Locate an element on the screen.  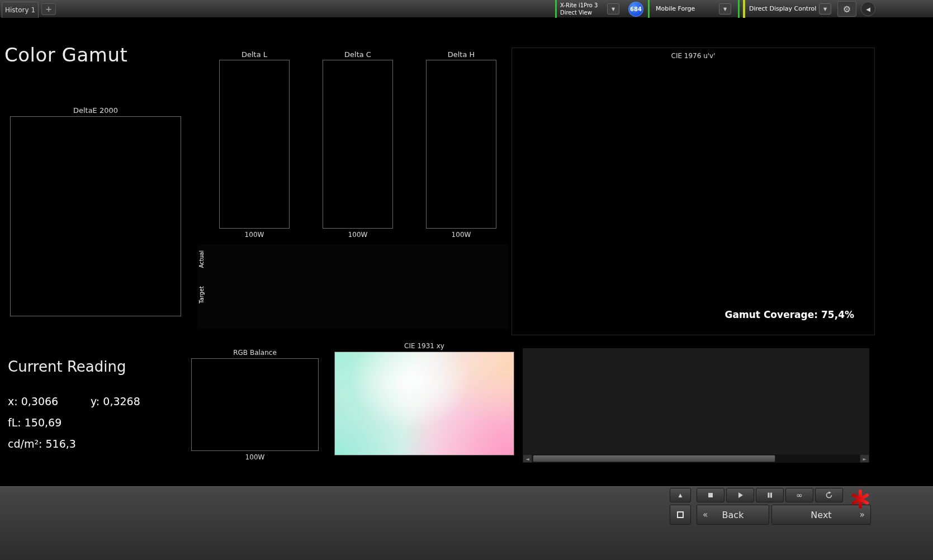
delta-h-plot is located at coordinates (461, 144).